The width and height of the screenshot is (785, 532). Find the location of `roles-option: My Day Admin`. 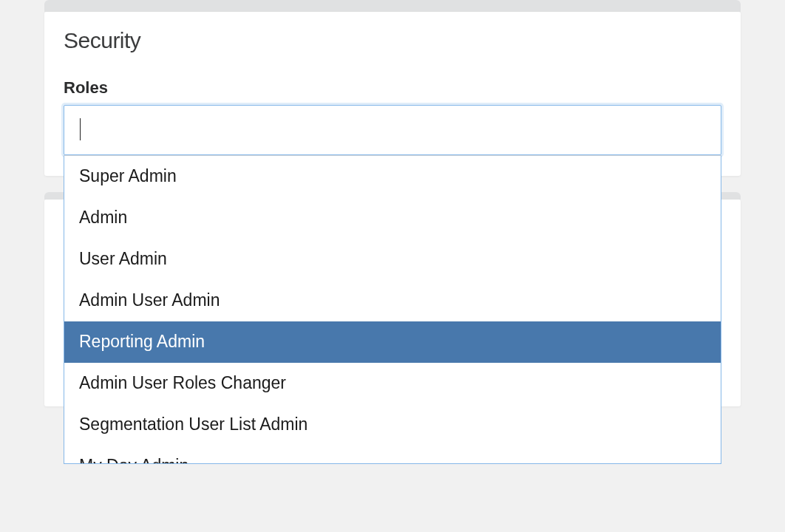

roles-option: My Day Admin is located at coordinates (392, 455).